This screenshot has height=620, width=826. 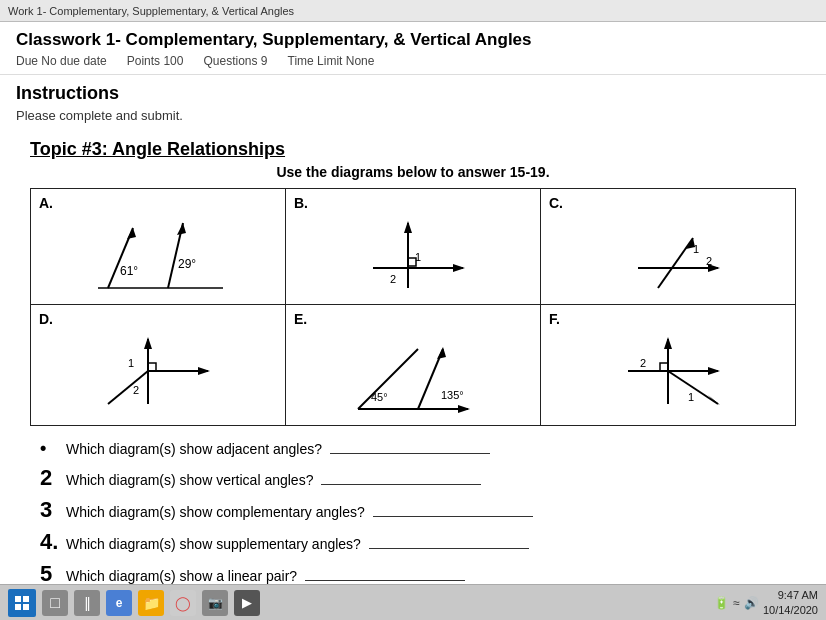 What do you see at coordinates (190, 480) in the screenshot?
I see `q2-text: Which diagram(s) show vertical angles?` at bounding box center [190, 480].